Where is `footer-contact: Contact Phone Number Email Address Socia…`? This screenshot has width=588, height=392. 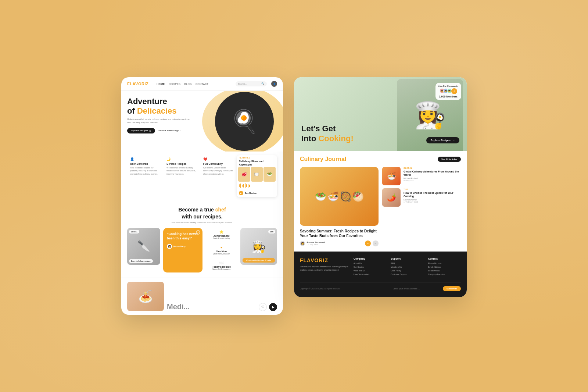
footer-contact: Contact Phone Number Email Address Socia… is located at coordinates (445, 267).